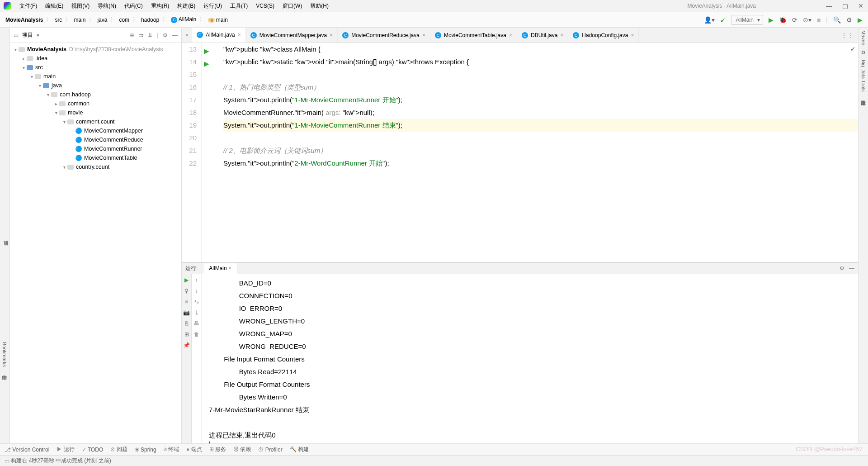 The height and width of the screenshot is (466, 868). What do you see at coordinates (795, 20) in the screenshot?
I see `coverage-icon: ⟳` at bounding box center [795, 20].